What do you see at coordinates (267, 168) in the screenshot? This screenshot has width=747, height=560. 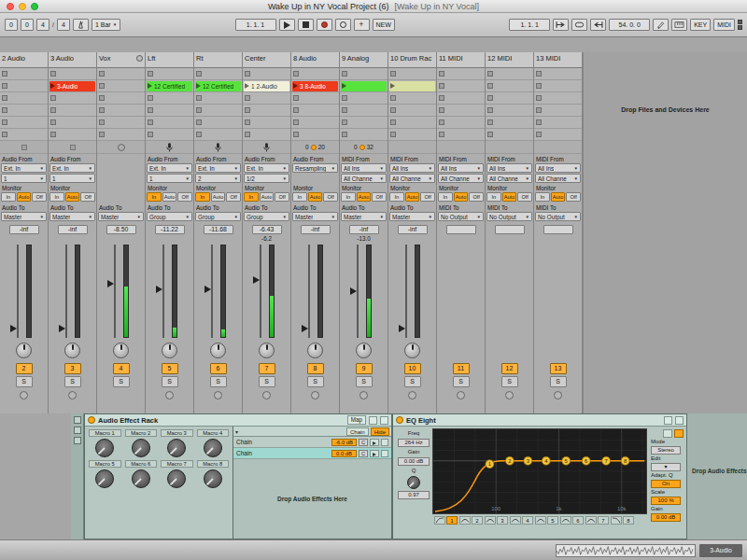 I see `input-route-select: Ext. In▼` at bounding box center [267, 168].